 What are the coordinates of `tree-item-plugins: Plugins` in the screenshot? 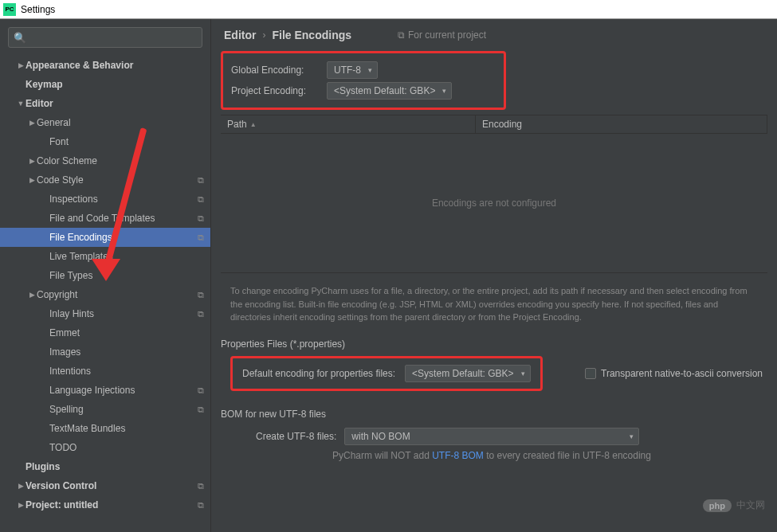 It's located at (105, 467).